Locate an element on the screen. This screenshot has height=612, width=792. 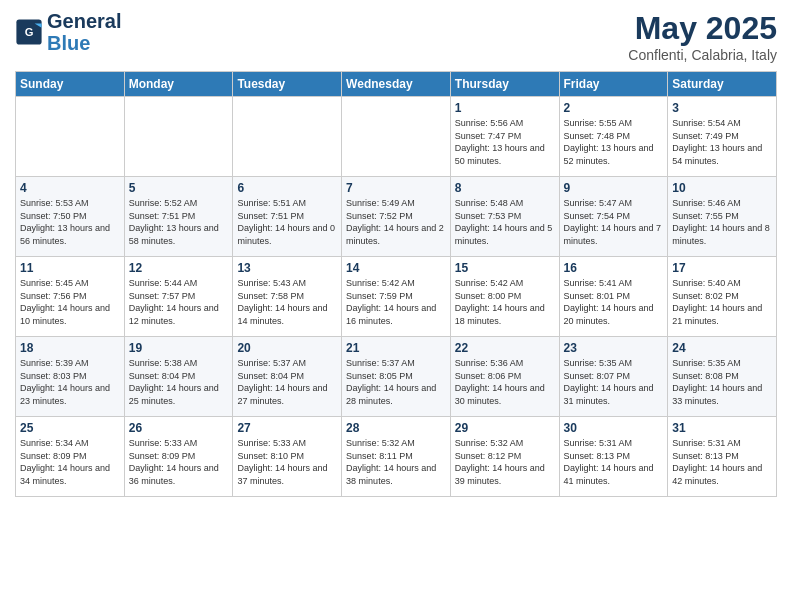
daylight-text: Daylight: 14 hours and 12 minutes. is located at coordinates (174, 314).